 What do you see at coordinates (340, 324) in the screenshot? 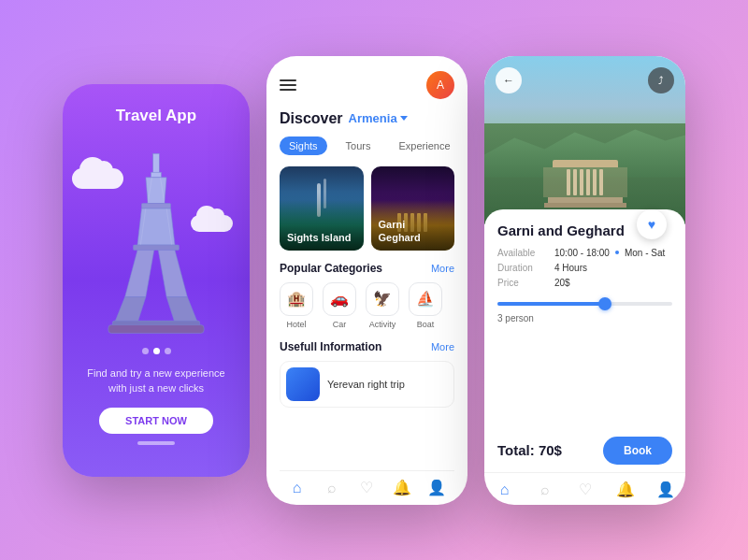
I see `car-label: Car` at bounding box center [340, 324].